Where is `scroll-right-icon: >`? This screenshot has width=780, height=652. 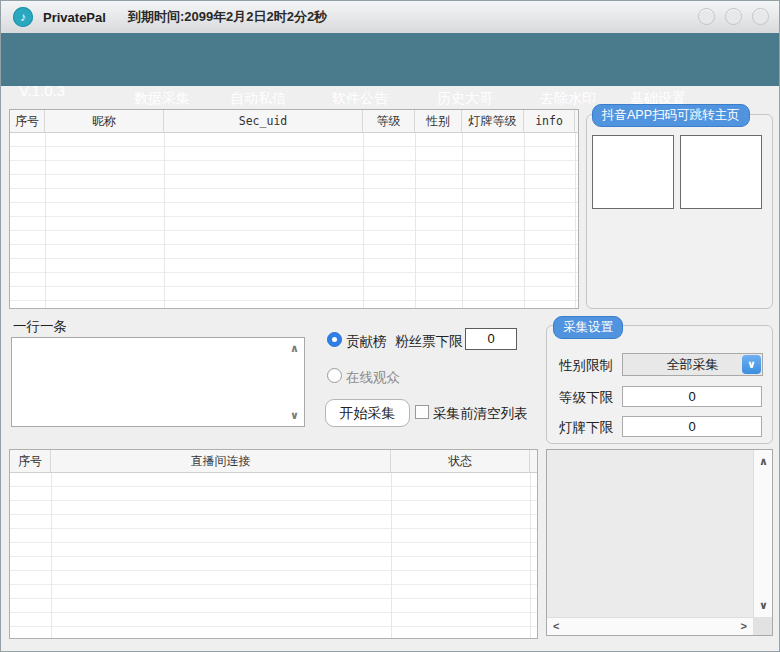 scroll-right-icon: > is located at coordinates (744, 626).